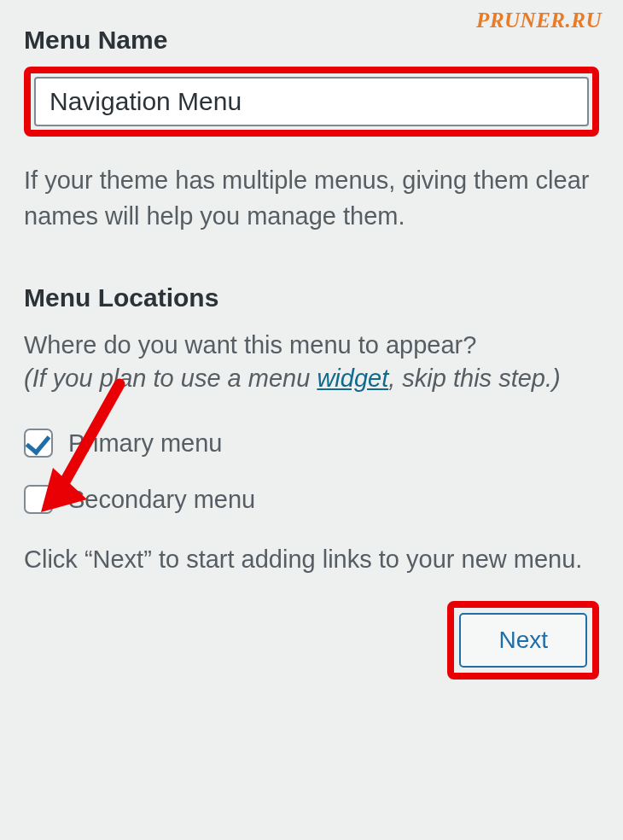 The image size is (623, 840). Describe the element at coordinates (312, 443) in the screenshot. I see `primary-menu-option: Primary menu` at that location.